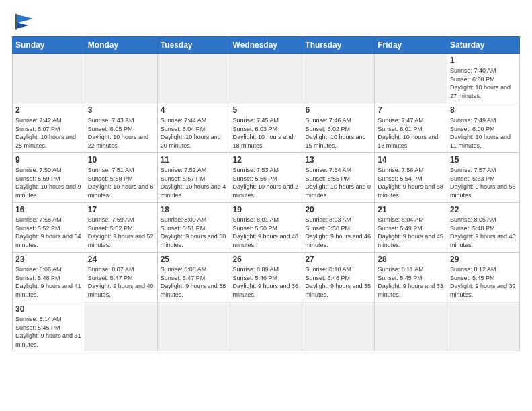 This screenshot has height=411, width=532. I want to click on day-number: 28, so click(411, 259).